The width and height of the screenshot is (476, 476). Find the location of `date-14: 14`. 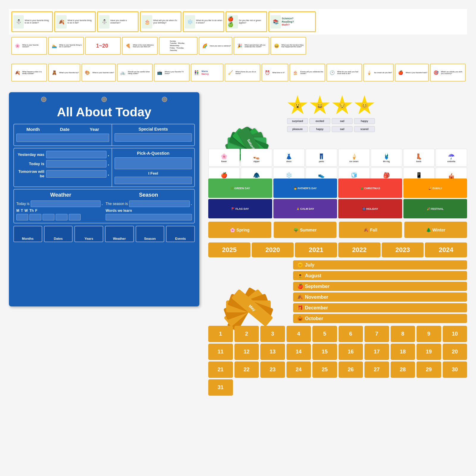

date-14: 14 is located at coordinates (299, 352).